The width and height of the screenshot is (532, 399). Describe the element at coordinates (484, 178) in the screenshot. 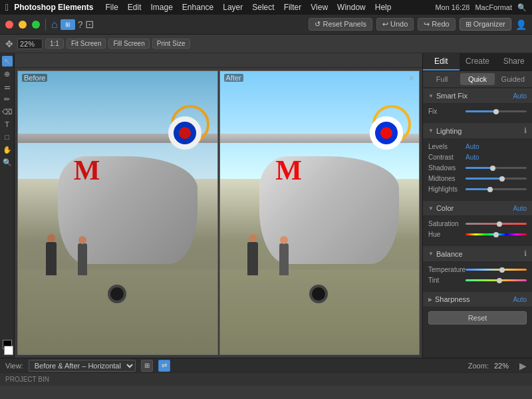

I see `midtones-fill` at that location.